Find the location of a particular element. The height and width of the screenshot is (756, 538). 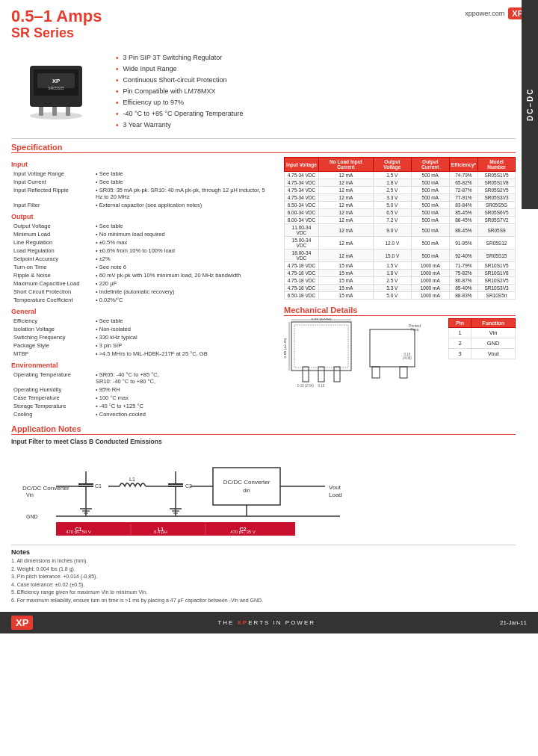

general-heading: General is located at coordinates (142, 312).